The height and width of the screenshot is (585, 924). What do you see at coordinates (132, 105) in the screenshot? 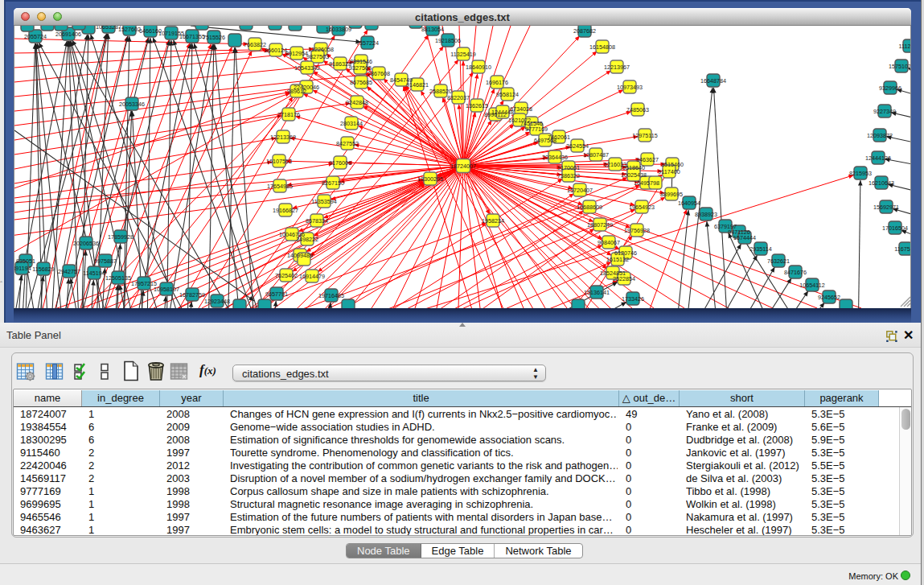
I see `svg-text: 20053346` at bounding box center [132, 105].